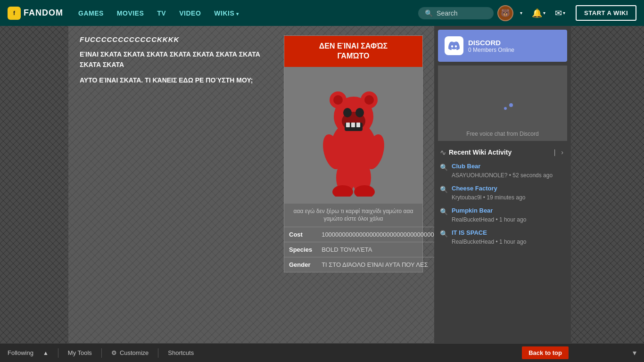 Image resolution: width=644 pixels, height=362 pixels. What do you see at coordinates (503, 238) in the screenshot?
I see `activity-item-3: 🔍 IT IS SPACE RealBucketHead • 1 hour ag…` at bounding box center [503, 238].